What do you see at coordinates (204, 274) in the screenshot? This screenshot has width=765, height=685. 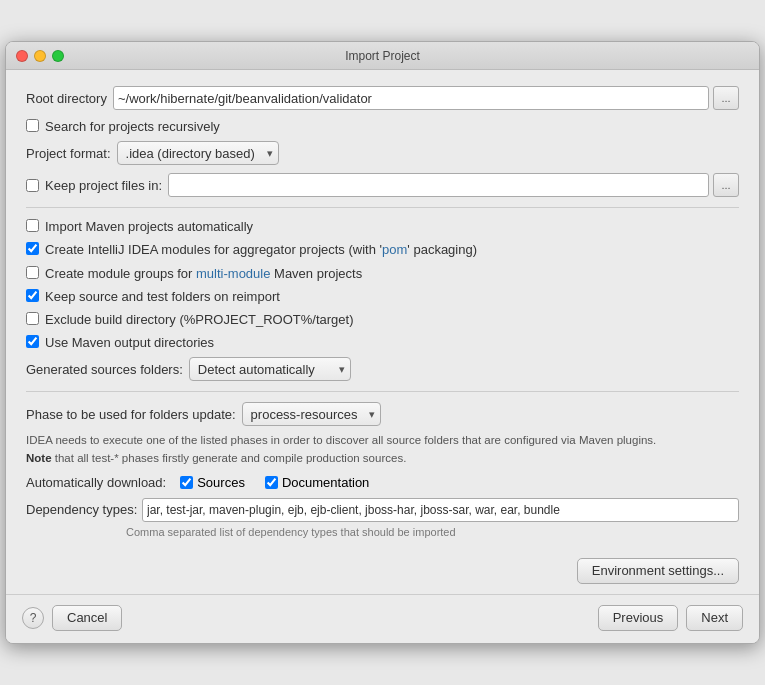 I see `create-groups-label: Create module groups for multi-module Ma…` at bounding box center [204, 274].